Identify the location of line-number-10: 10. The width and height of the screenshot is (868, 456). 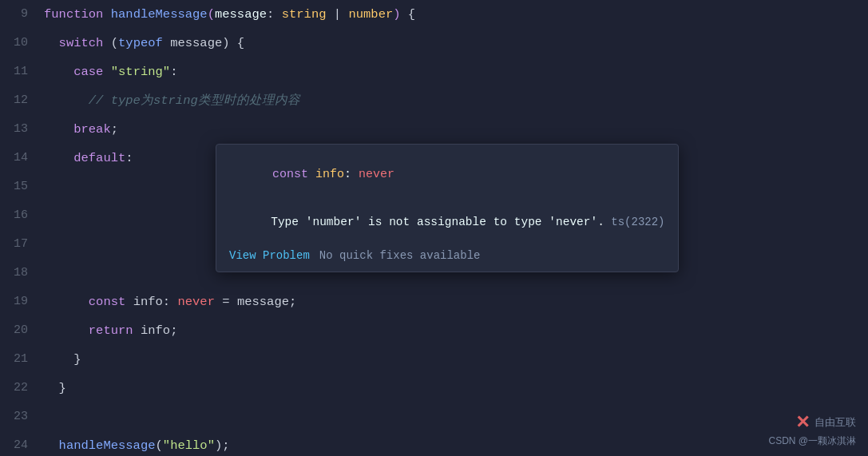
(22, 43).